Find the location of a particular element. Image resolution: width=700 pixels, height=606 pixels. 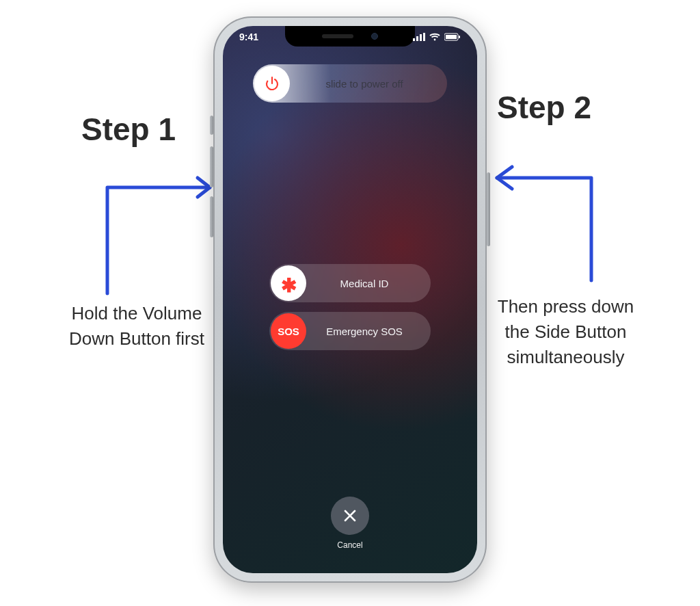

battery-icon is located at coordinates (453, 37).